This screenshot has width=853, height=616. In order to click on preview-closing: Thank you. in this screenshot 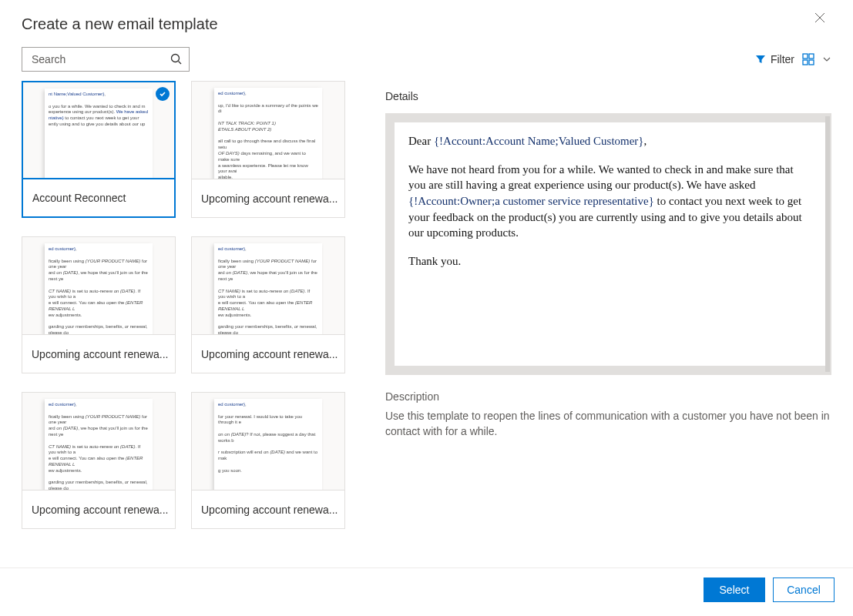, I will do `click(610, 262)`.